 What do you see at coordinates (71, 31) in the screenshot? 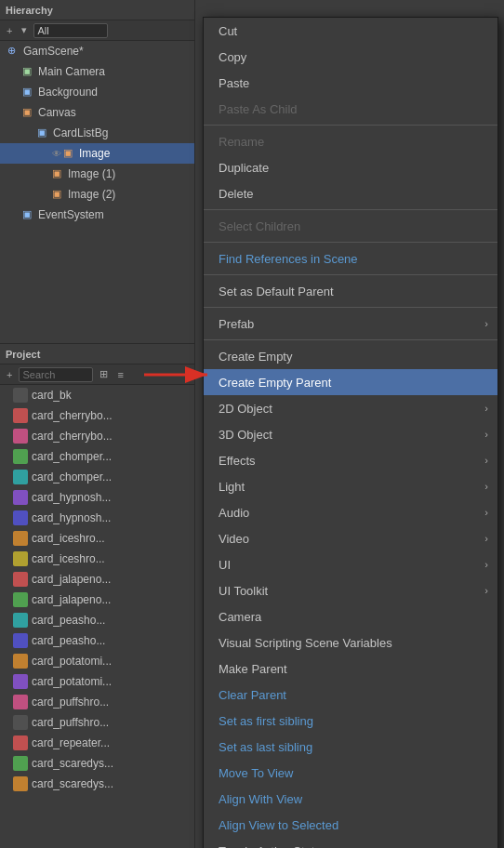
I see `hierarchy-search-input` at bounding box center [71, 31].